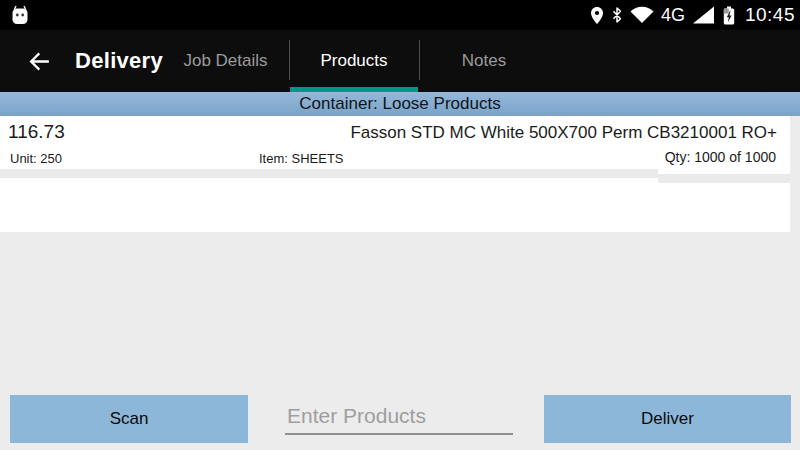 The height and width of the screenshot is (450, 800). What do you see at coordinates (400, 104) in the screenshot?
I see `container-label: Container: Loose Products` at bounding box center [400, 104].